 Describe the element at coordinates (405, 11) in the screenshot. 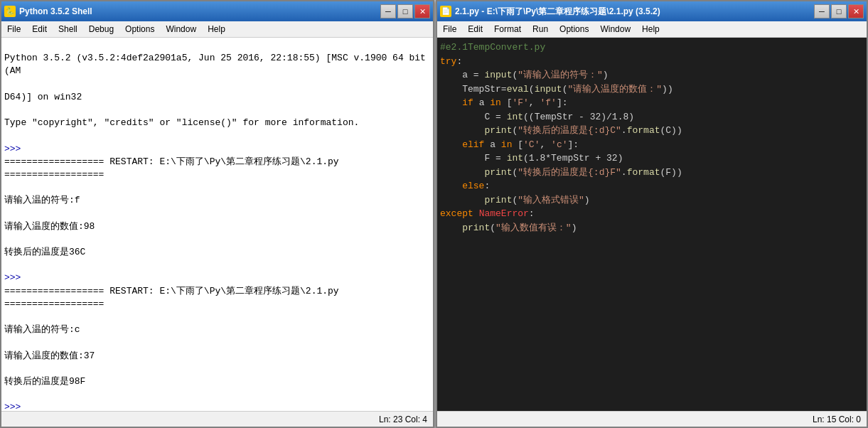

I see `shell-maximize-button: □` at that location.